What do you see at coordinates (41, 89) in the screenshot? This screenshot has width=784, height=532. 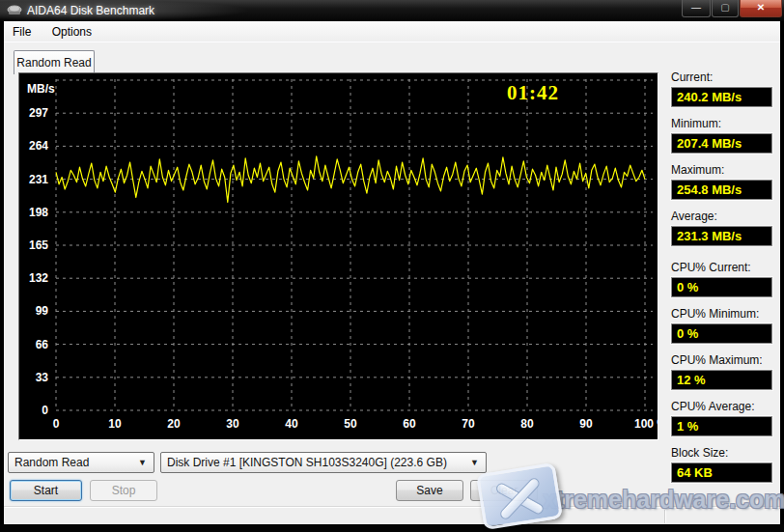 I see `chart-unit-label: MB/s` at bounding box center [41, 89].